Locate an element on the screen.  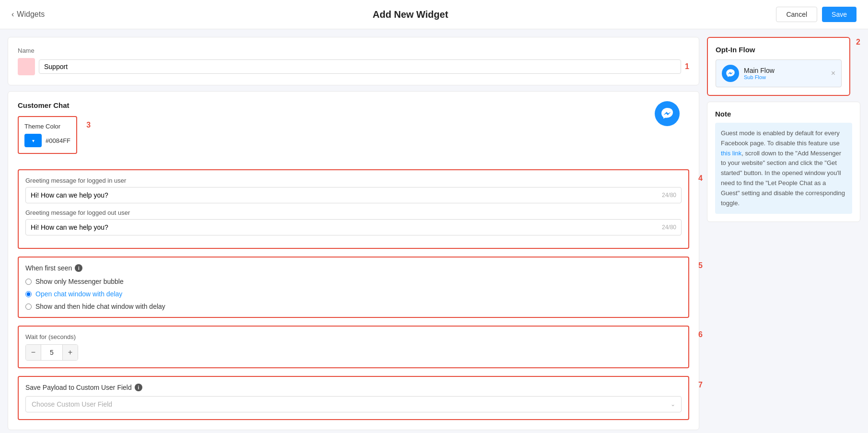
radio-hide-input is located at coordinates (29, 307).